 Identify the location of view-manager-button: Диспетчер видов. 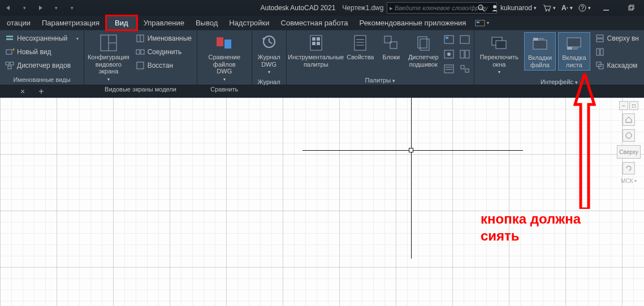
(42, 65).